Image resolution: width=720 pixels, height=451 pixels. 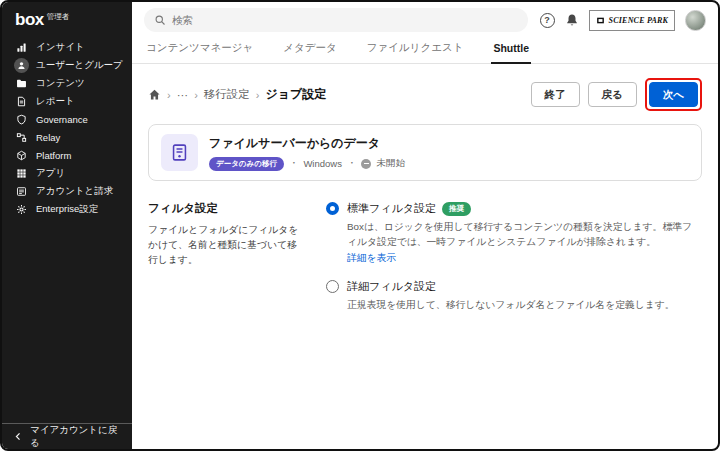 What do you see at coordinates (58, 17) in the screenshot?
I see `admin-badge: 管理者` at bounding box center [58, 17].